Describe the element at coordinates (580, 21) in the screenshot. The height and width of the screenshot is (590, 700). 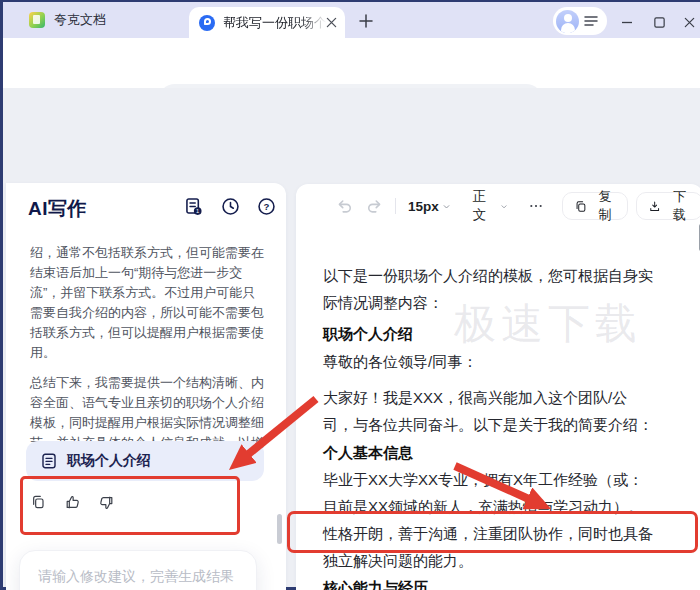
I see `account-menu` at that location.